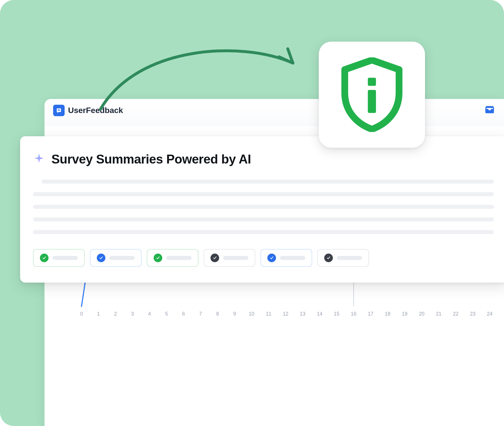  Describe the element at coordinates (151, 159) in the screenshot. I see `summary-title: Survey Summaries Powered by AI` at that location.